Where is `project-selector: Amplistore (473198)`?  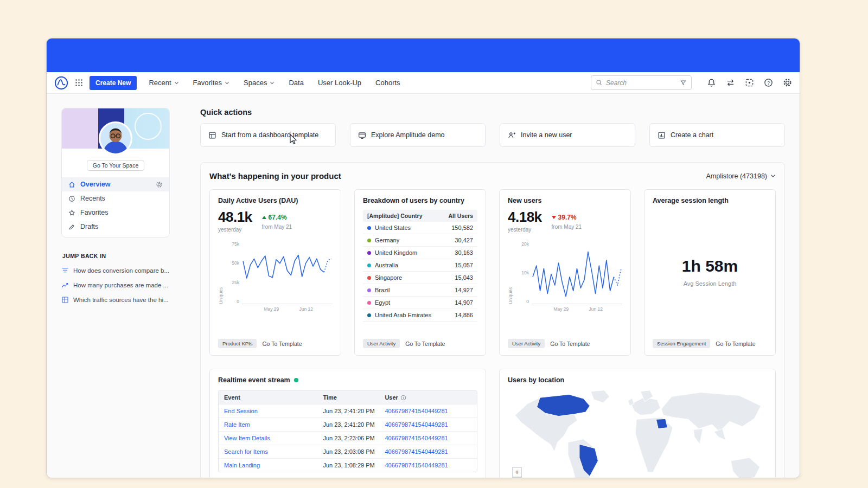 project-selector: Amplistore (473198) is located at coordinates (741, 176).